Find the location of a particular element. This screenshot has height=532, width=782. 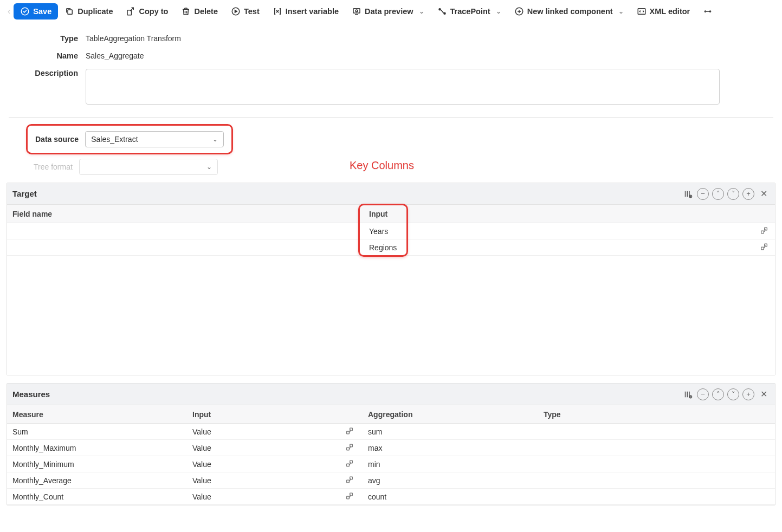

aggregation-cell: avg is located at coordinates (450, 481).